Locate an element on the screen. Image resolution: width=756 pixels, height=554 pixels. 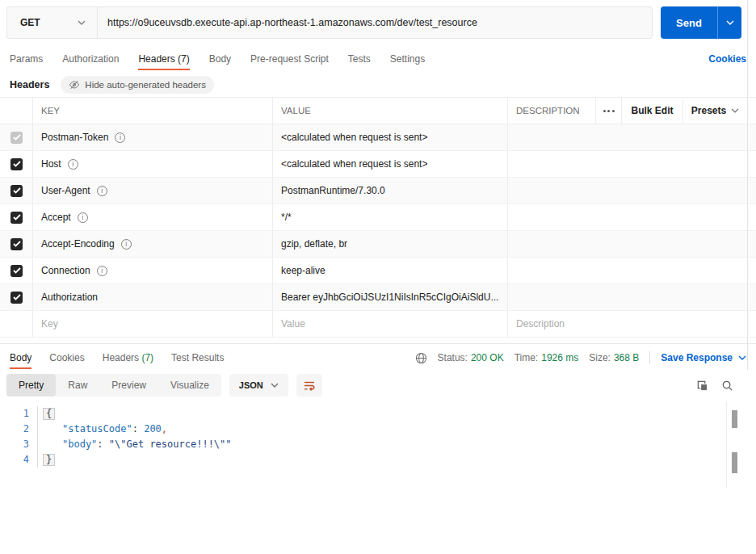
response-view-bar: Pretty Raw Preview Visualize JSON is located at coordinates (378, 385).